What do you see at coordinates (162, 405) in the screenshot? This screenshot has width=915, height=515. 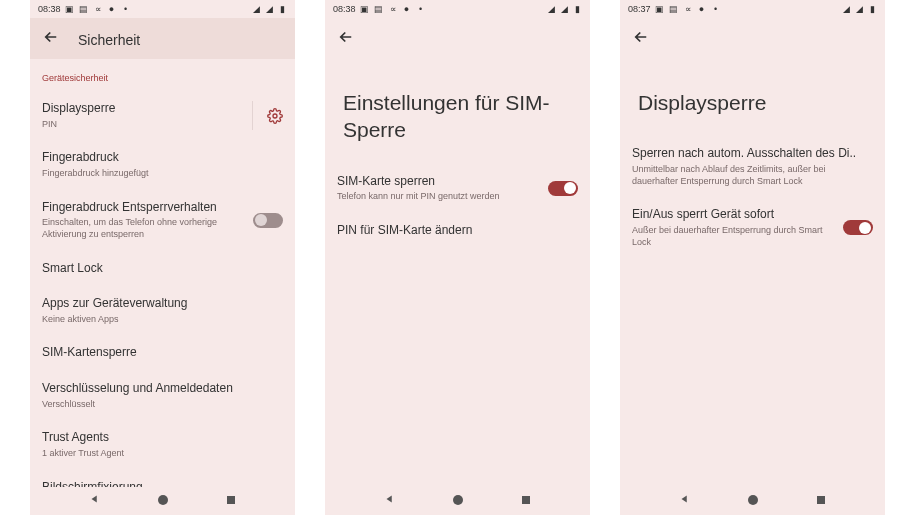 I see `row-sub: Verschlüsselt` at bounding box center [162, 405].